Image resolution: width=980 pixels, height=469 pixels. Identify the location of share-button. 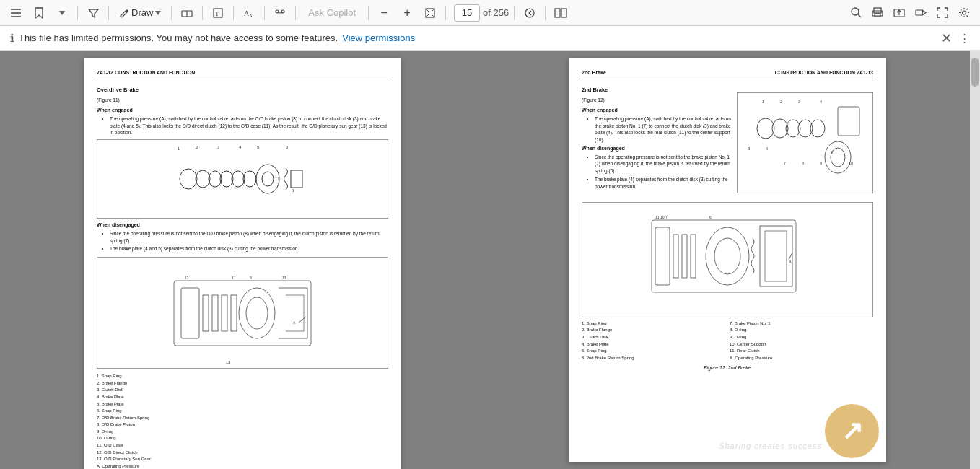
(899, 13).